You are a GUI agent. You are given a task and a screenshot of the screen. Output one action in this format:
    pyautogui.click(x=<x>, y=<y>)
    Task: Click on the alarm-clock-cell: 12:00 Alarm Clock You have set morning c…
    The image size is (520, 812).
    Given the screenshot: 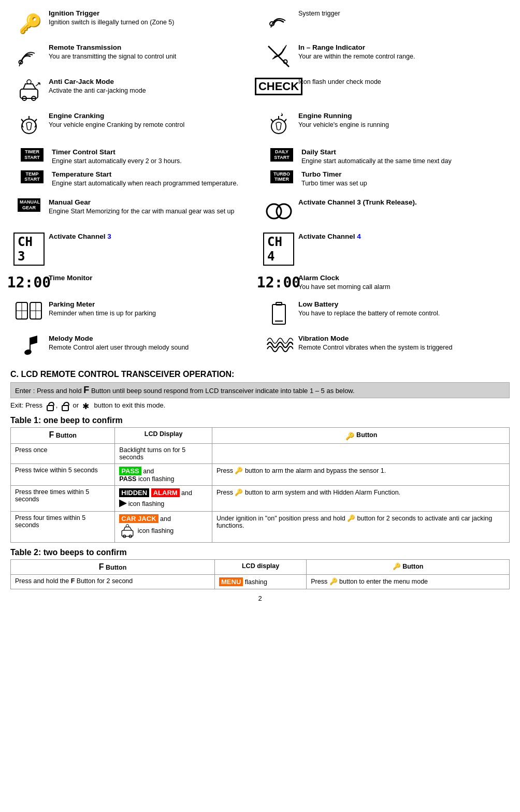 What is the action you would take?
    pyautogui.click(x=385, y=283)
    